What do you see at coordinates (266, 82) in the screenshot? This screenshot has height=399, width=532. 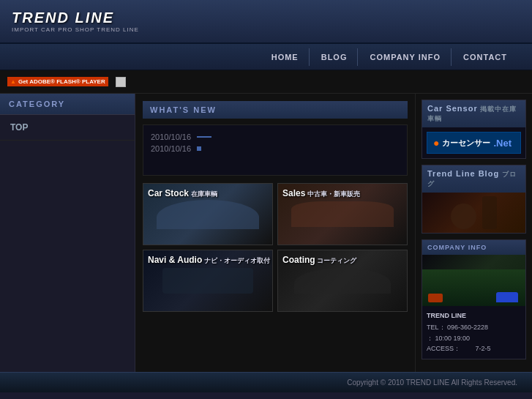 I see `flash-bar: ▲ Get ADOBE® FLASH® PLAYER` at bounding box center [266, 82].